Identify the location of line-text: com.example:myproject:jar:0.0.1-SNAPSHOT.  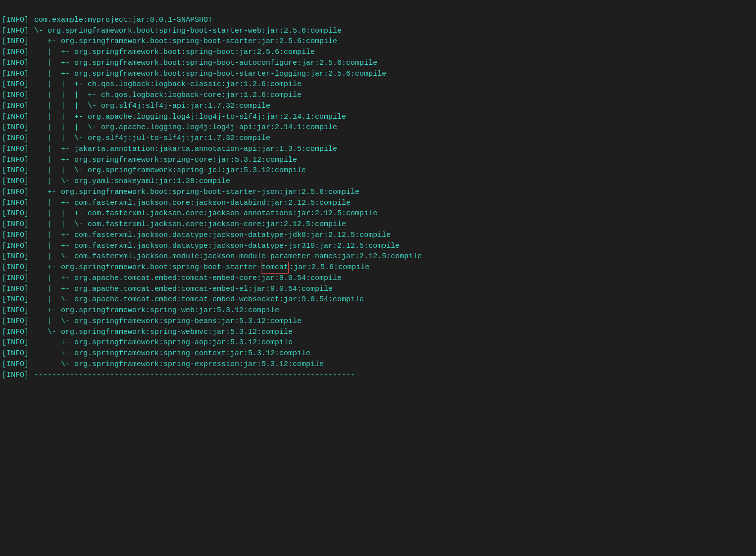
(121, 20).